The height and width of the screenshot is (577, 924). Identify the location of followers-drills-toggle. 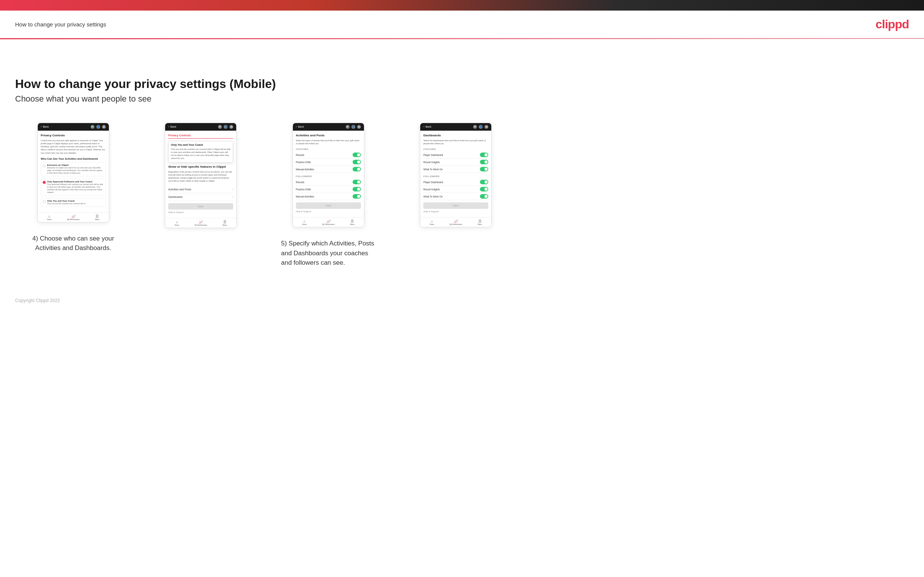
(357, 189).